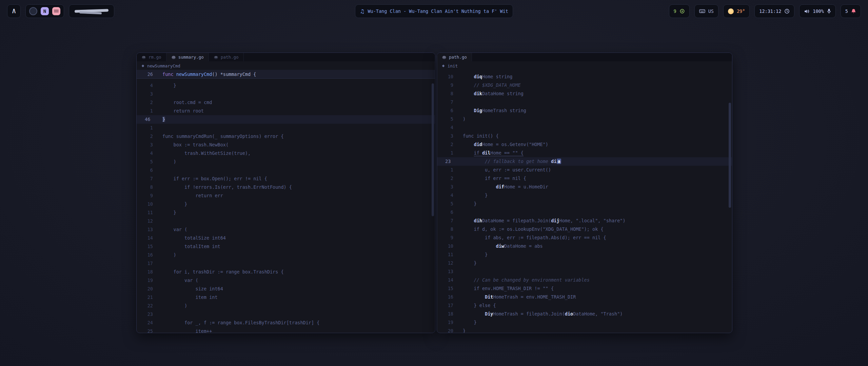 Image resolution: width=868 pixels, height=366 pixels. What do you see at coordinates (56, 11) in the screenshot?
I see `app-icon-pink` at bounding box center [56, 11].